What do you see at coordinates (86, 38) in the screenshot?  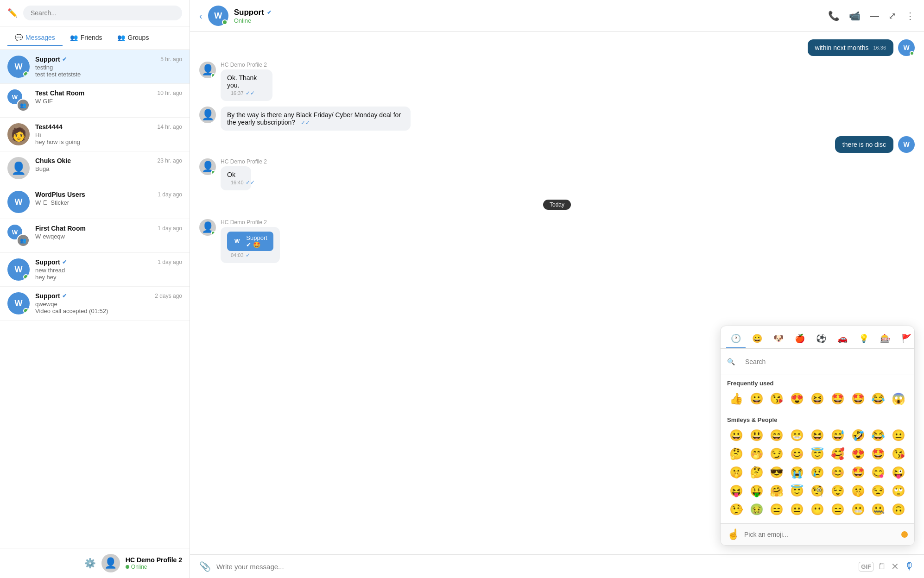 I see `tab-friends: 👥 Friends` at bounding box center [86, 38].